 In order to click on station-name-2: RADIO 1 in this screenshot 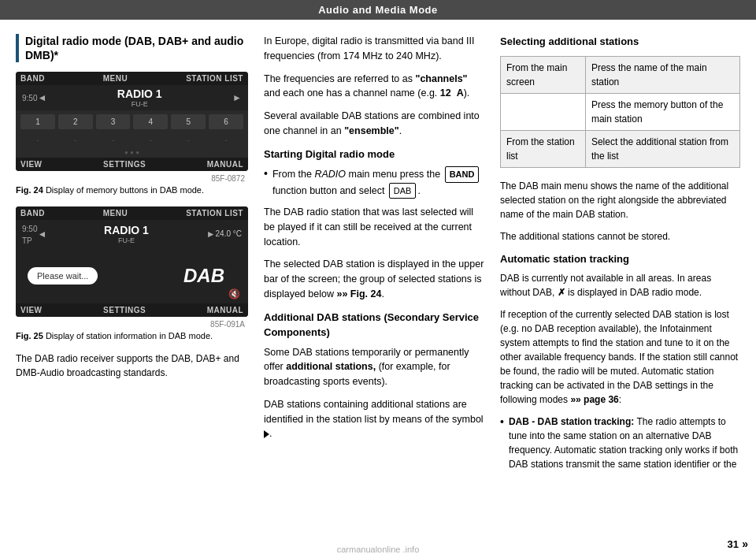, I will do `click(126, 230)`.